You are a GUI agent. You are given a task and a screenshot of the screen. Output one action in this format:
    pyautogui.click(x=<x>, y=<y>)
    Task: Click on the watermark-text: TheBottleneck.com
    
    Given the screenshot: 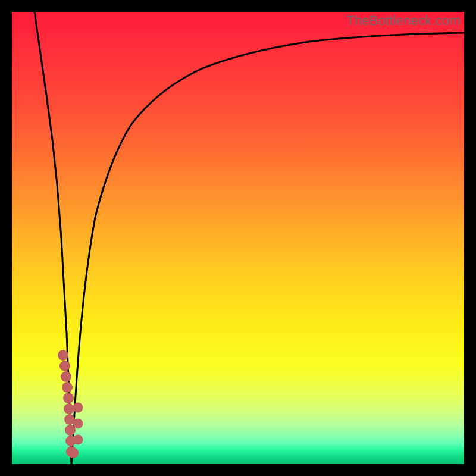 What is the action you would take?
    pyautogui.click(x=403, y=21)
    